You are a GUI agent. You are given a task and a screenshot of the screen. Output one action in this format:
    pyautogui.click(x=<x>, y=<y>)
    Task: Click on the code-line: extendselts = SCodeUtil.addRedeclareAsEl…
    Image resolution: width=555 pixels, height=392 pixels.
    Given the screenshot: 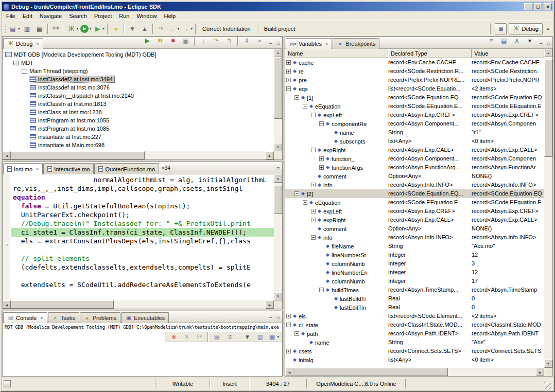 What is the action you would take?
    pyautogui.click(x=142, y=285)
    